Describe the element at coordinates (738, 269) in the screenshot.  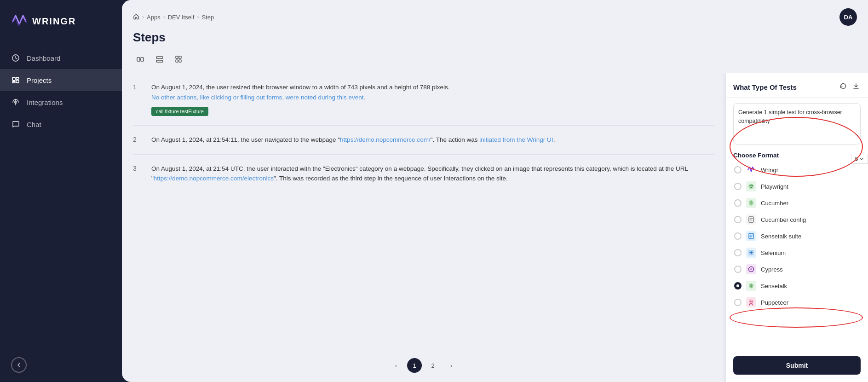
I see `format-radio-cypress` at that location.